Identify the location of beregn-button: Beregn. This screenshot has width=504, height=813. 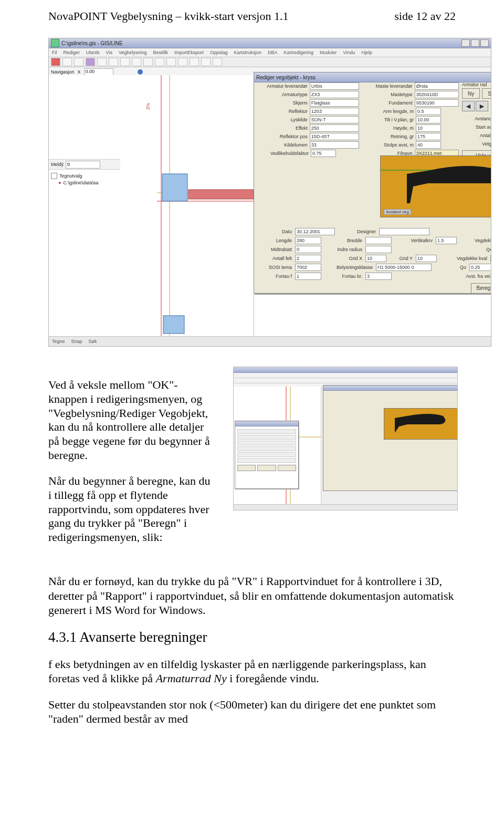
(481, 288).